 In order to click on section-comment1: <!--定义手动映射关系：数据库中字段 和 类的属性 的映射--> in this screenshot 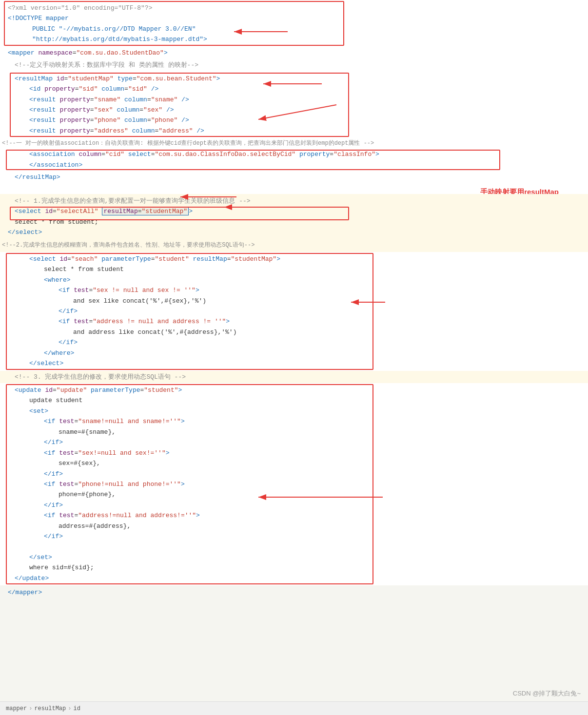, I will do `click(294, 65)`.